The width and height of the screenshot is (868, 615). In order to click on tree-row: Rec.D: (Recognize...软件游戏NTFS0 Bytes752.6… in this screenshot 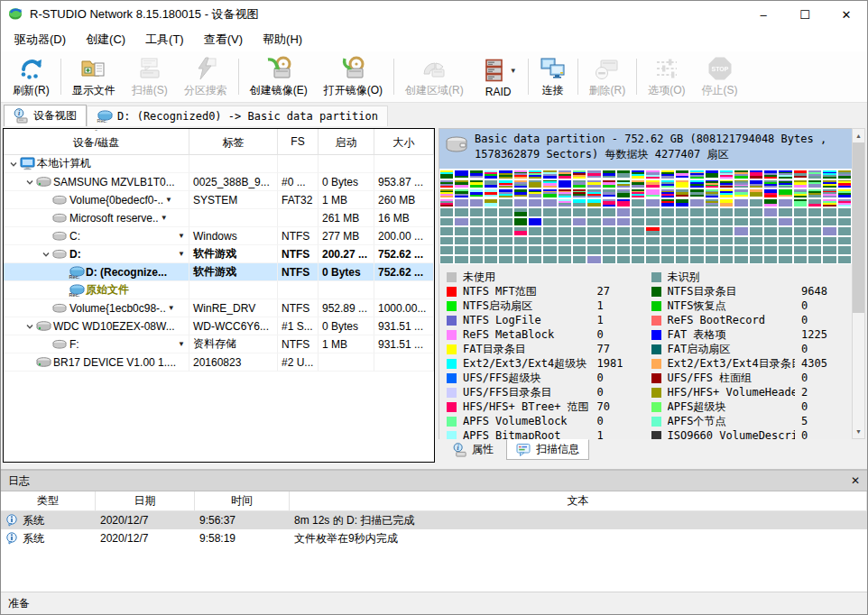, I will do `click(218, 272)`.